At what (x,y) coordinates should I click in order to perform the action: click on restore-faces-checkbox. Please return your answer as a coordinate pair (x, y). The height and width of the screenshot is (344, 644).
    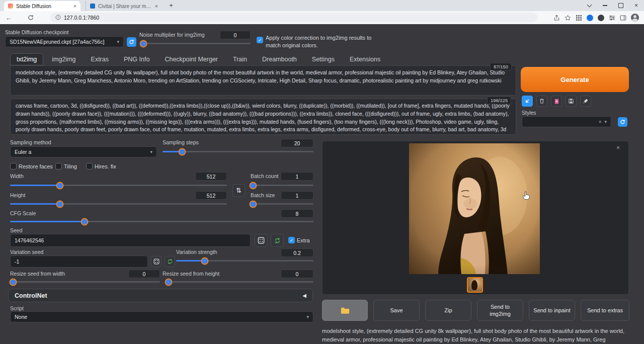
    Looking at the image, I should click on (13, 166).